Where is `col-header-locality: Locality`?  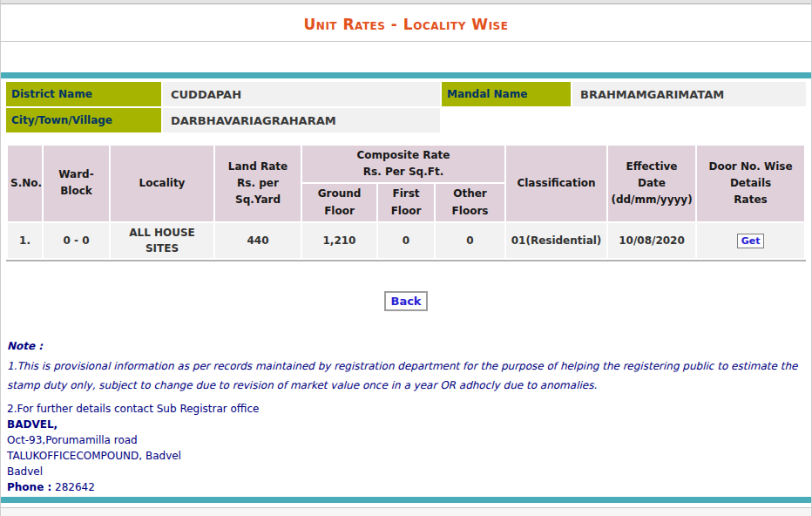 col-header-locality: Locality is located at coordinates (162, 183).